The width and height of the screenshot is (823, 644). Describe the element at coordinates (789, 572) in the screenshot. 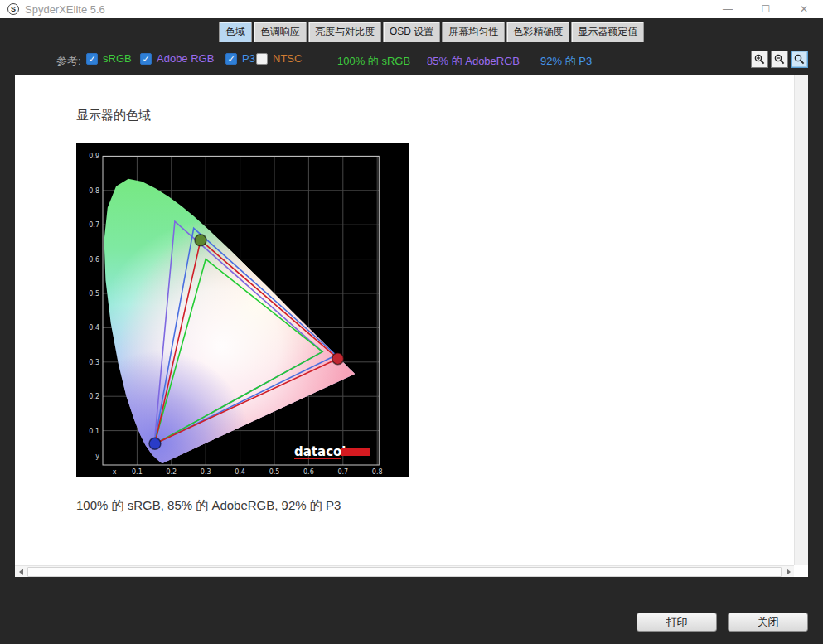

I see `scroll-right-icon` at that location.